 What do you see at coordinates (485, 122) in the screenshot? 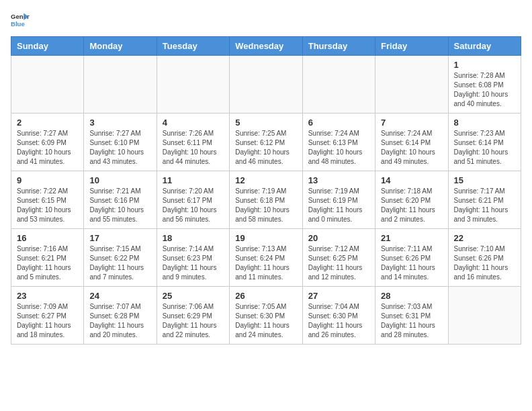
I see `day-number: 8` at bounding box center [485, 122].